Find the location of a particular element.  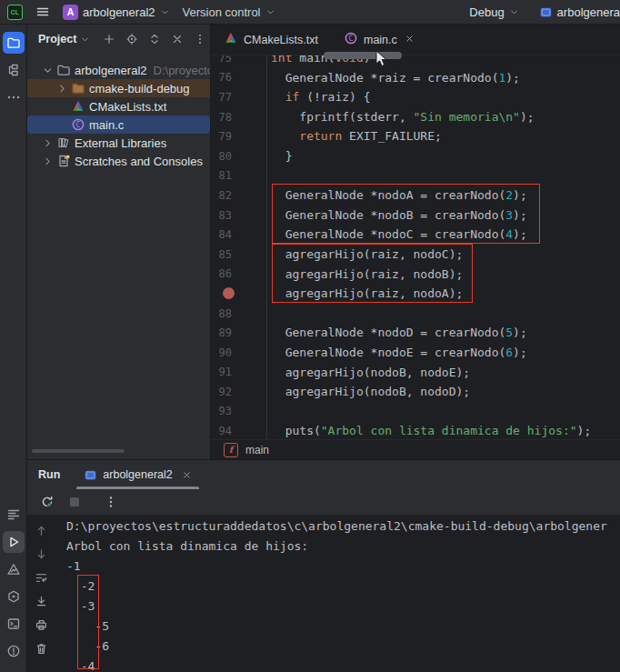

code-line-85: 85 agregarHijo(raiz, nodoC); is located at coordinates (415, 255).